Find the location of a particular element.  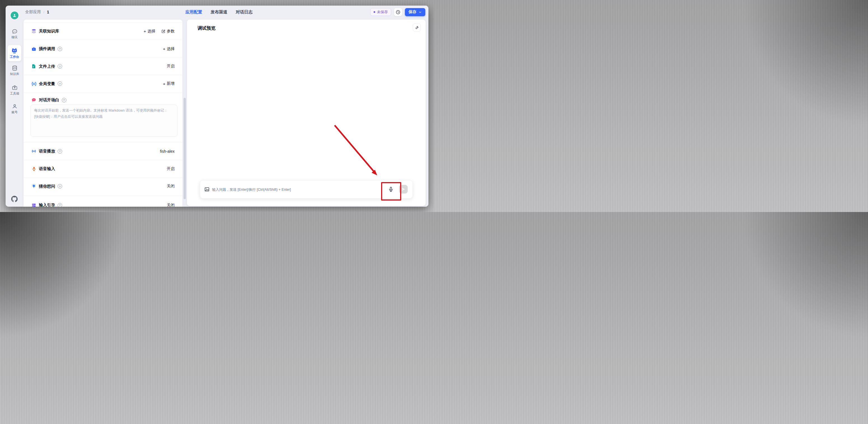

image-upload-icon is located at coordinates (207, 190).